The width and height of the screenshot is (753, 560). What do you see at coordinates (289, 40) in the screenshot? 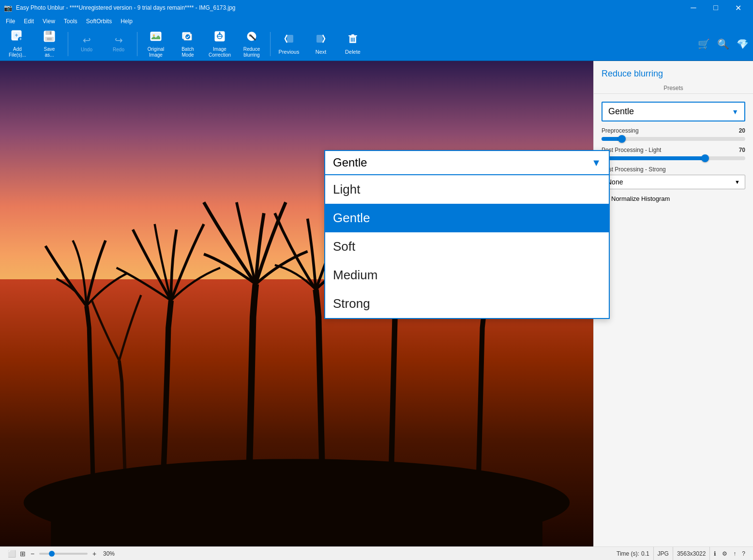
I see `previous-icon` at bounding box center [289, 40].